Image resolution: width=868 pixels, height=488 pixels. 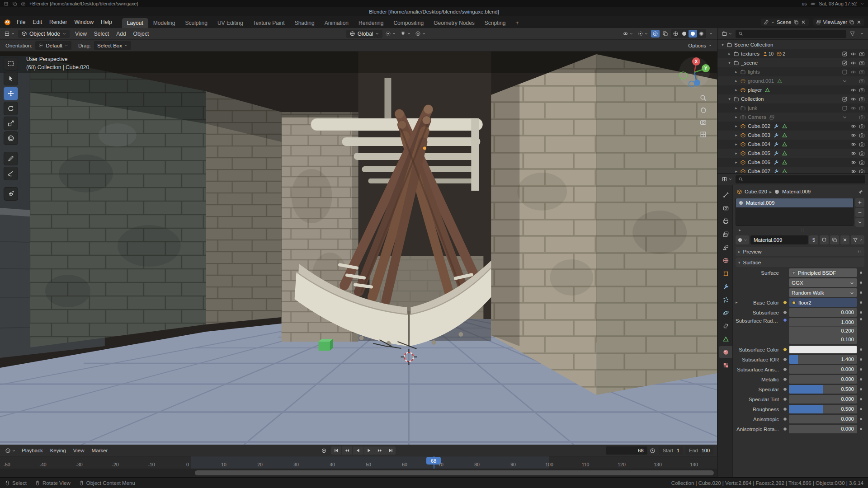 I want to click on outliner-row-cube-004: ▸Cube.004, so click(x=793, y=144).